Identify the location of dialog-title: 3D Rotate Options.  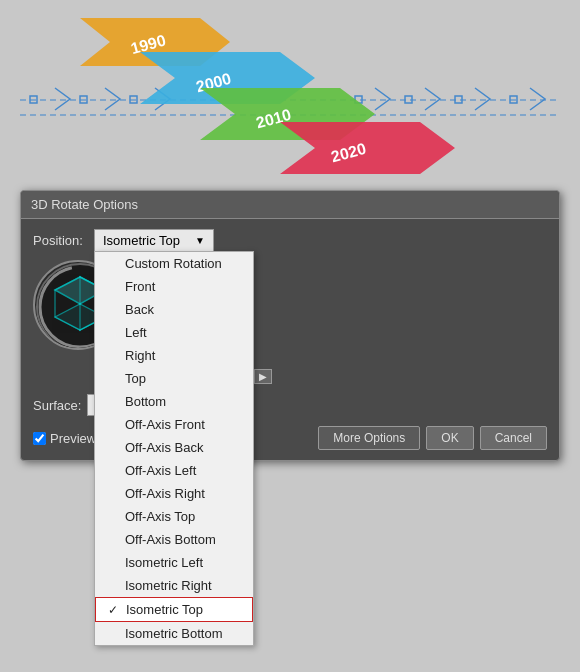
(290, 205).